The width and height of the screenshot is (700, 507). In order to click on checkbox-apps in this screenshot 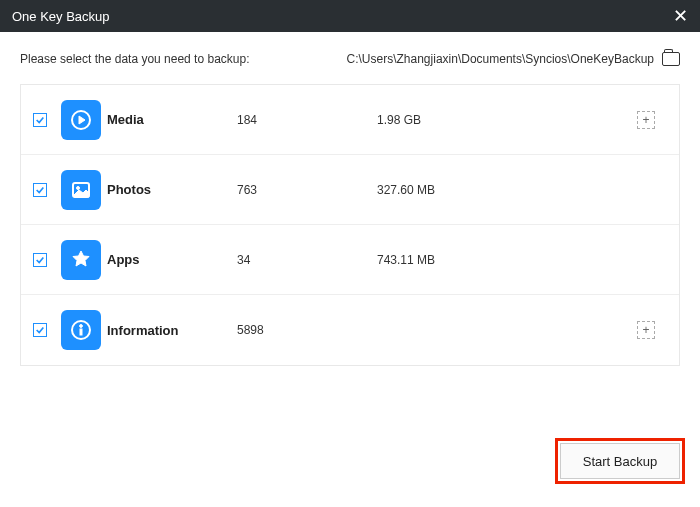, I will do `click(40, 260)`.